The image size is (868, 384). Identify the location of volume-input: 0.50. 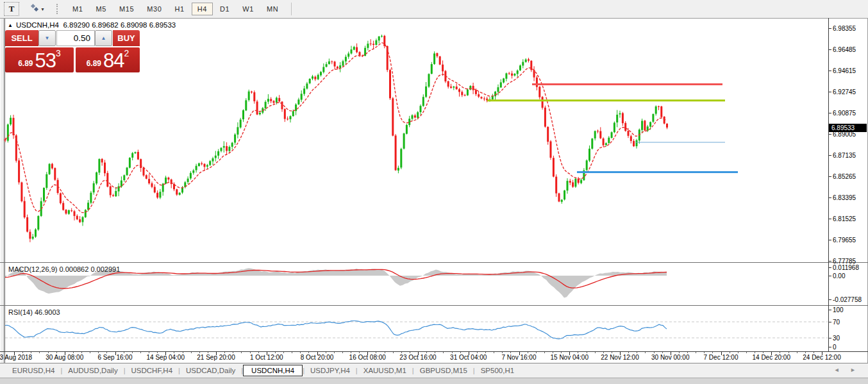
(76, 38).